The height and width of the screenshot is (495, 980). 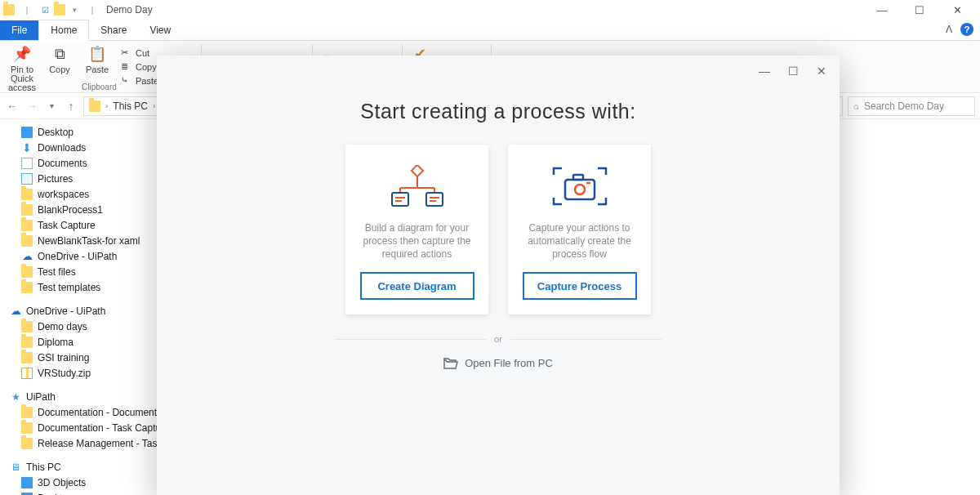 What do you see at coordinates (957, 10) in the screenshot?
I see `close-button: ✕` at bounding box center [957, 10].